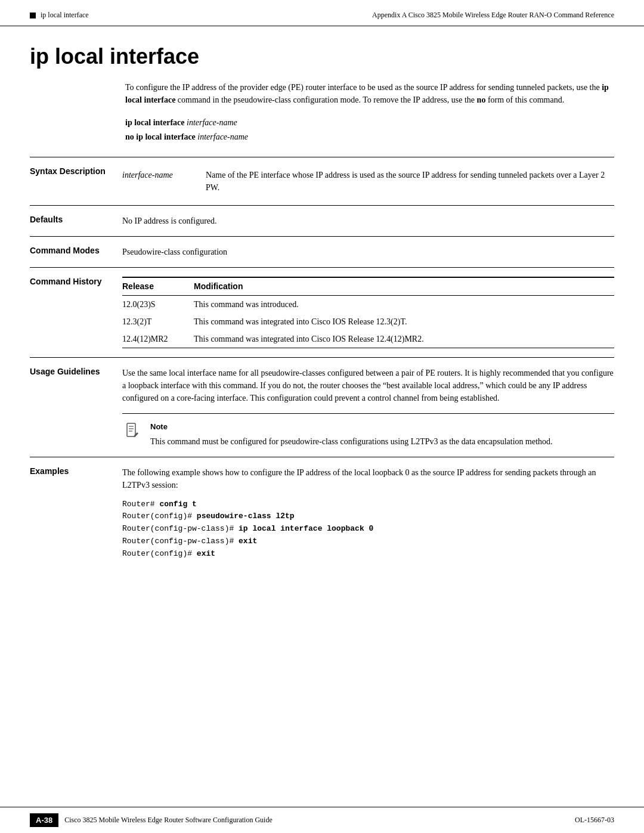  Describe the element at coordinates (76, 181) in the screenshot. I see `syntax-description-label: Syntax Description` at that location.